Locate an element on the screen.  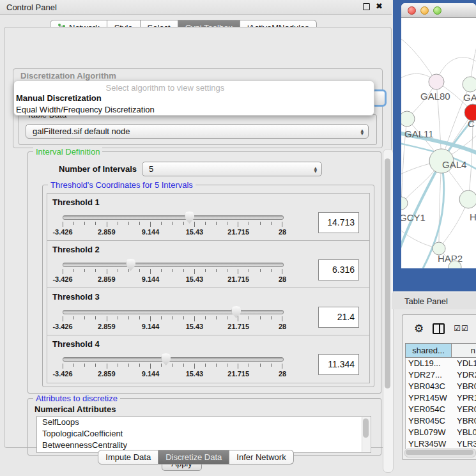
network-node-label: H is located at coordinates (473, 217).